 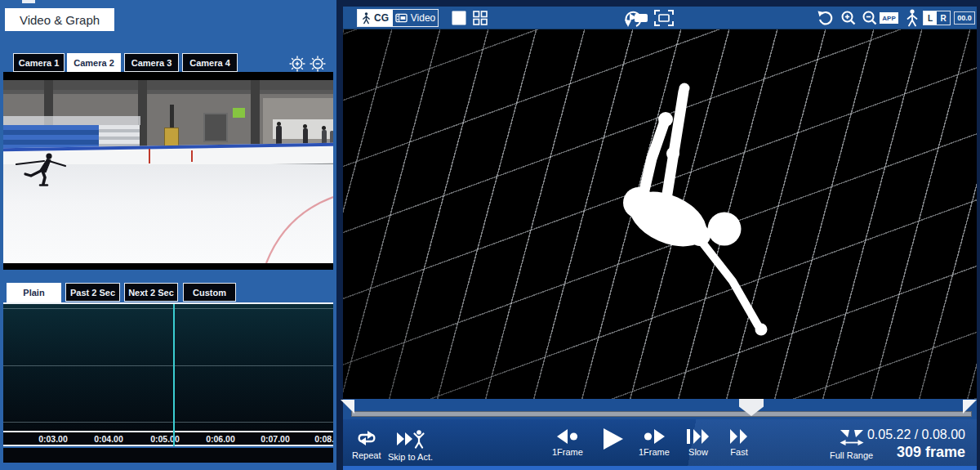 I want to click on panel-title-tab: Video & Graph, so click(x=60, y=20).